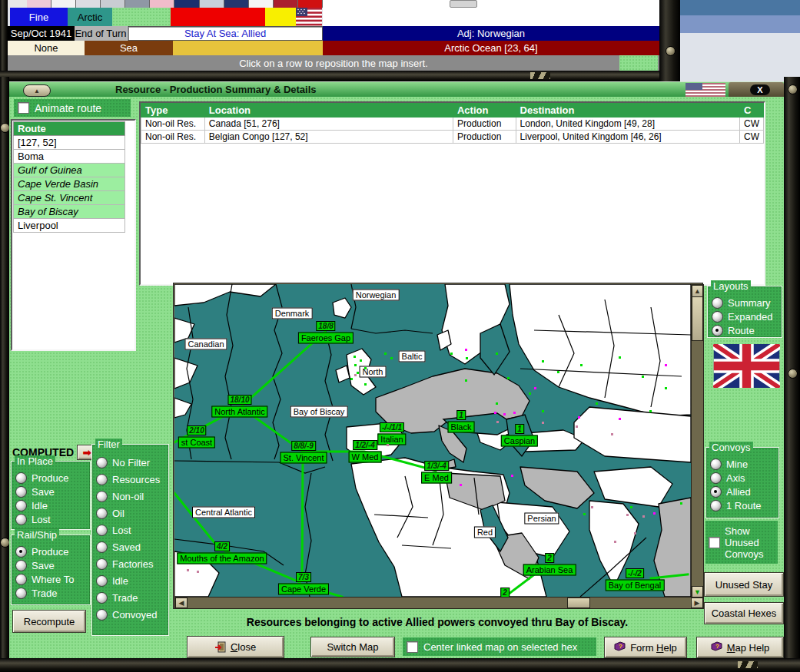 This screenshot has height=672, width=800. I want to click on production-table: TypeLocationActionDestinationC Non-oil R…, so click(452, 123).